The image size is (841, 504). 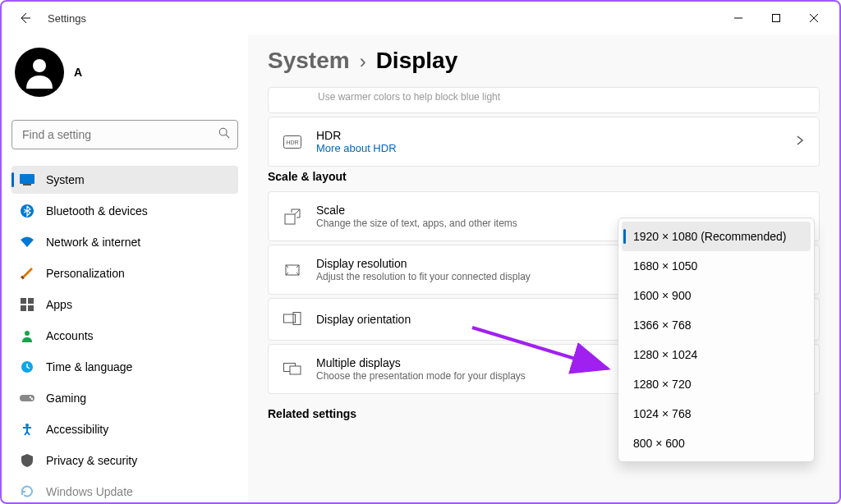 What do you see at coordinates (549, 135) in the screenshot?
I see `hdr-label: HDR` at bounding box center [549, 135].